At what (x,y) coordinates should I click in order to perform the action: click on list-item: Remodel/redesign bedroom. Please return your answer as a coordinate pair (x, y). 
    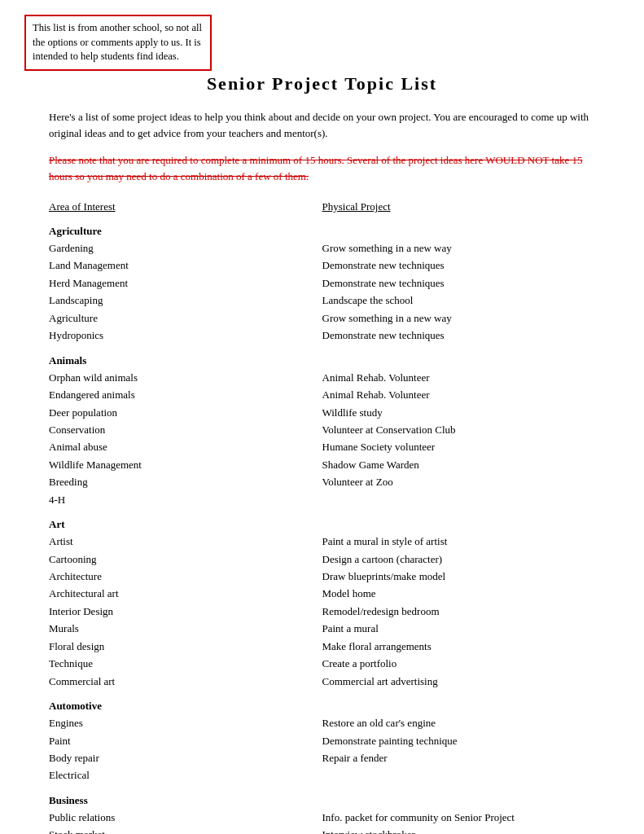
    Looking at the image, I should click on (459, 611).